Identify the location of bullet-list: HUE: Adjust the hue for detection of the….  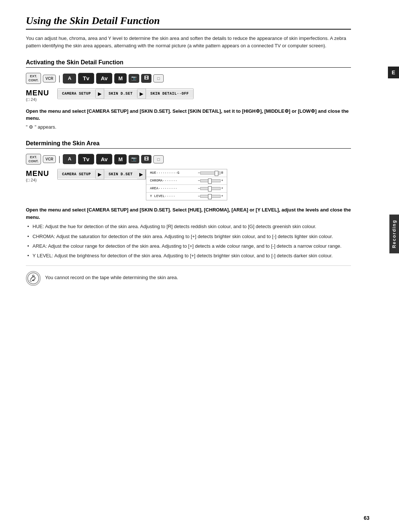
(188, 241).